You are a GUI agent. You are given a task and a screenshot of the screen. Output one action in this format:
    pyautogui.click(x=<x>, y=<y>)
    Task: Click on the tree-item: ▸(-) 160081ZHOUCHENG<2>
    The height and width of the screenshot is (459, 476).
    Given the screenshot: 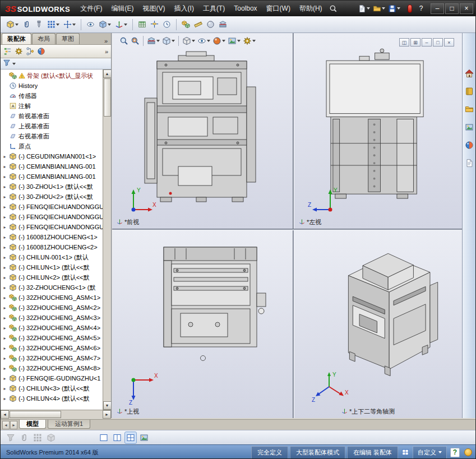 What is the action you would take?
    pyautogui.click(x=52, y=247)
    